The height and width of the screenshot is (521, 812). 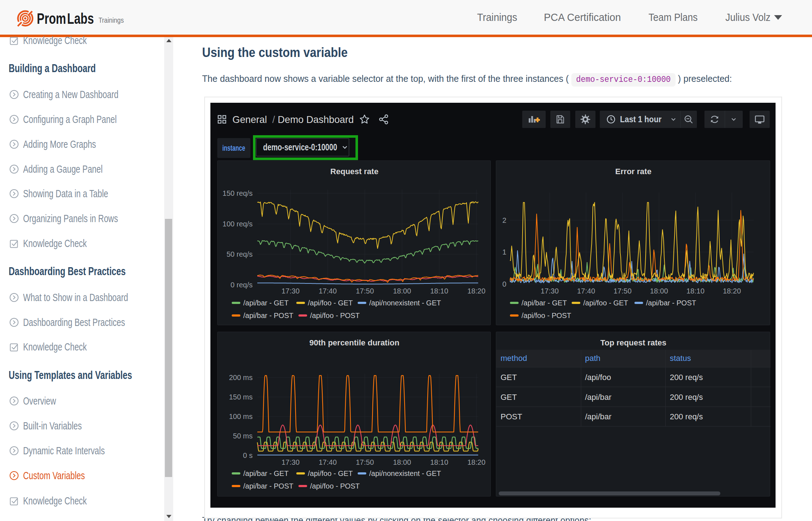 I want to click on svg-text: 100 ms, so click(x=241, y=416).